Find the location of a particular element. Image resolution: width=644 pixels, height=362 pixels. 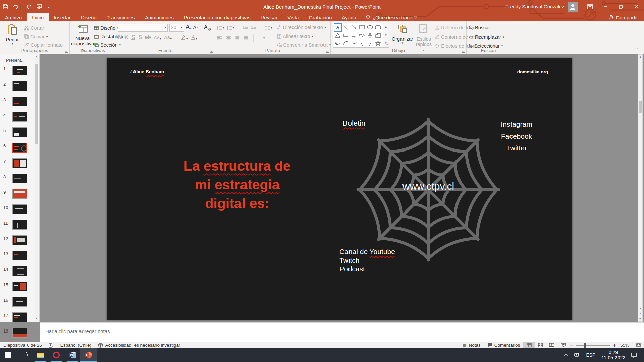

previous-slide-button: ⏶ is located at coordinates (640, 314).